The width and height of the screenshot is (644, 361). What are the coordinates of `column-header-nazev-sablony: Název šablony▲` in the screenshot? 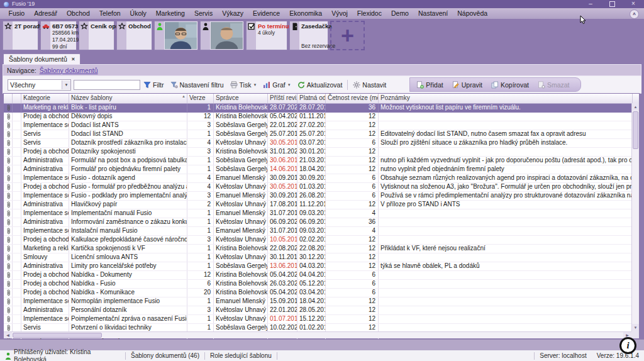 It's located at (128, 98).